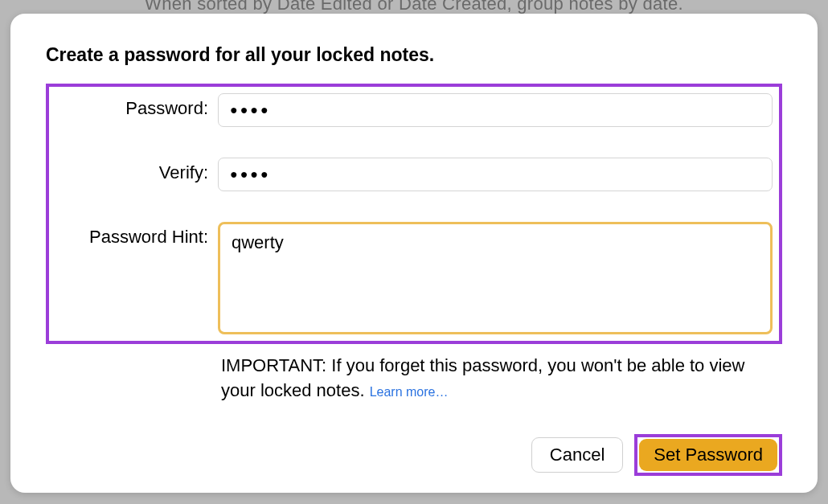 The width and height of the screenshot is (828, 504). I want to click on password-input: ●●●●, so click(495, 110).